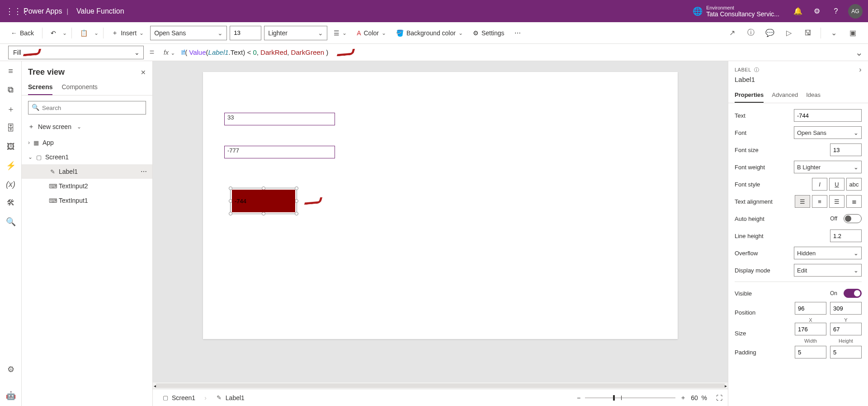  Describe the element at coordinates (80, 87) in the screenshot. I see `tab-components: Components` at that location.